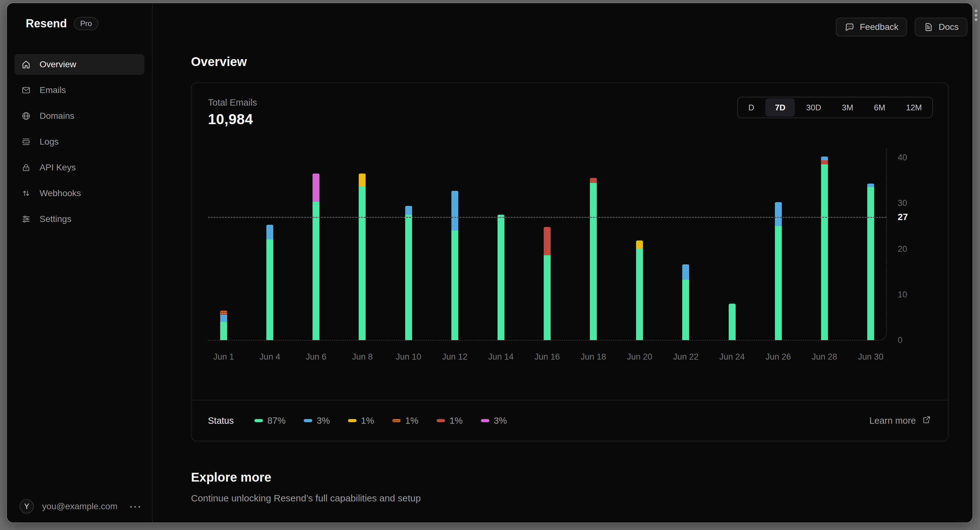 The width and height of the screenshot is (980, 530). What do you see at coordinates (824, 357) in the screenshot?
I see `x-axis-label-jun-28: Jun 28` at bounding box center [824, 357].